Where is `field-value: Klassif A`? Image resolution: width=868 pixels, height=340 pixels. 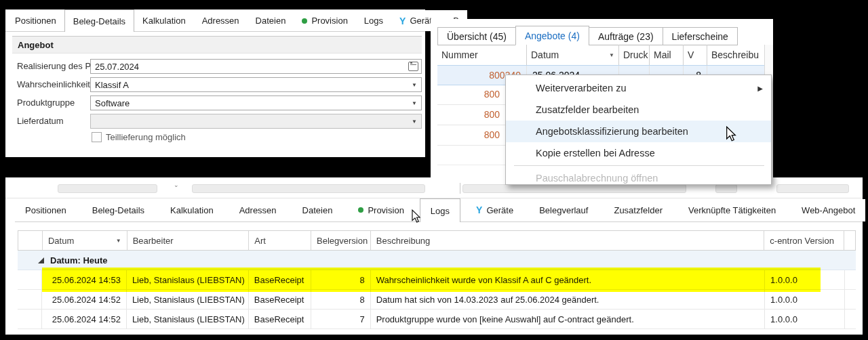 field-value: Klassif A is located at coordinates (112, 85).